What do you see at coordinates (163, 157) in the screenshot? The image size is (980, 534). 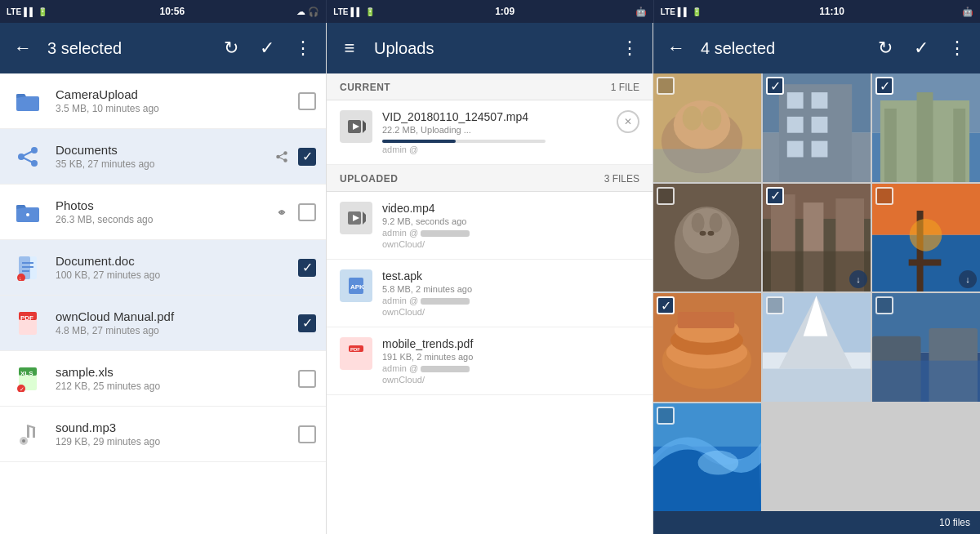 I see `file-item-documents: Documents 35 KB, 27 minutes ago ✓` at bounding box center [163, 157].